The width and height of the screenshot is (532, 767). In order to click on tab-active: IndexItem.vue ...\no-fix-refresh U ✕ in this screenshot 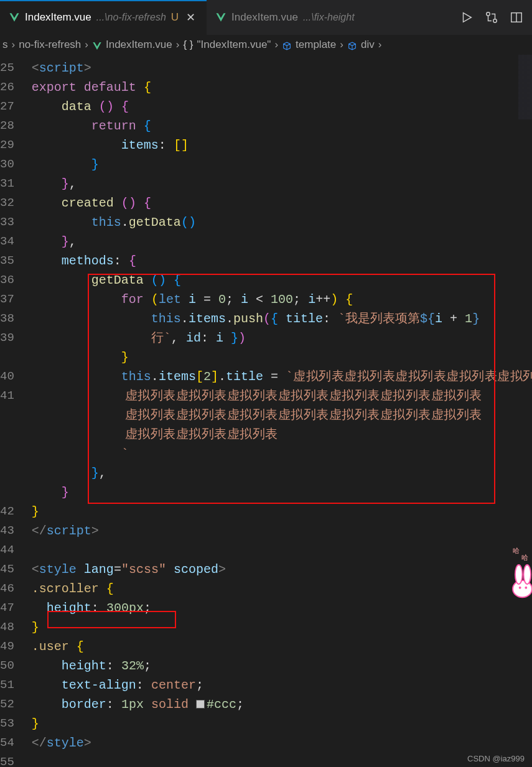, I will do `click(103, 17)`.